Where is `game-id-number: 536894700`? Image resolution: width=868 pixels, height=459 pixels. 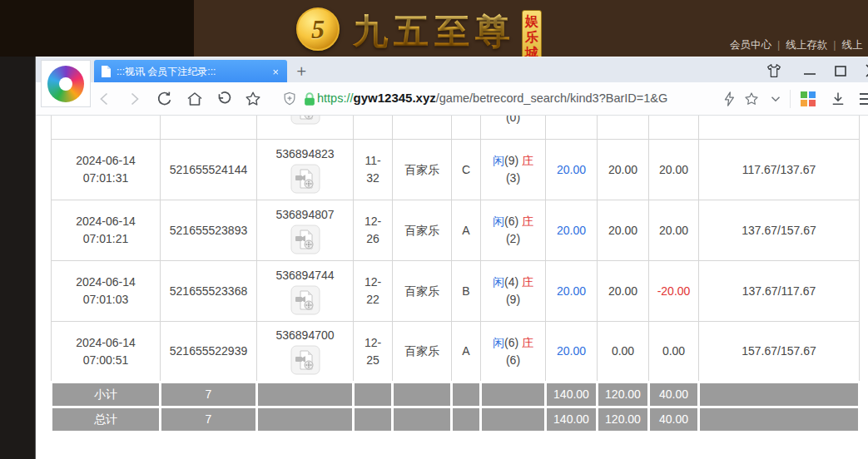 game-id-number: 536894700 is located at coordinates (305, 336).